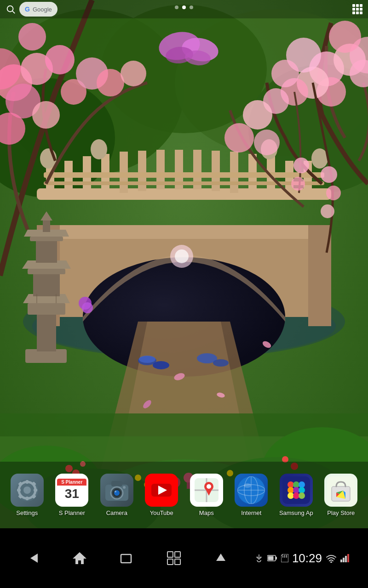  What do you see at coordinates (272, 558) in the screenshot?
I see `battery-icon` at bounding box center [272, 558].